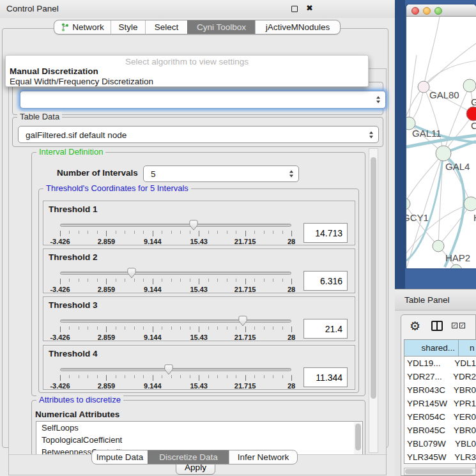 This screenshot has width=476, height=476. What do you see at coordinates (221, 174) in the screenshot?
I see `number-of-intervals-spinner: 5` at bounding box center [221, 174].